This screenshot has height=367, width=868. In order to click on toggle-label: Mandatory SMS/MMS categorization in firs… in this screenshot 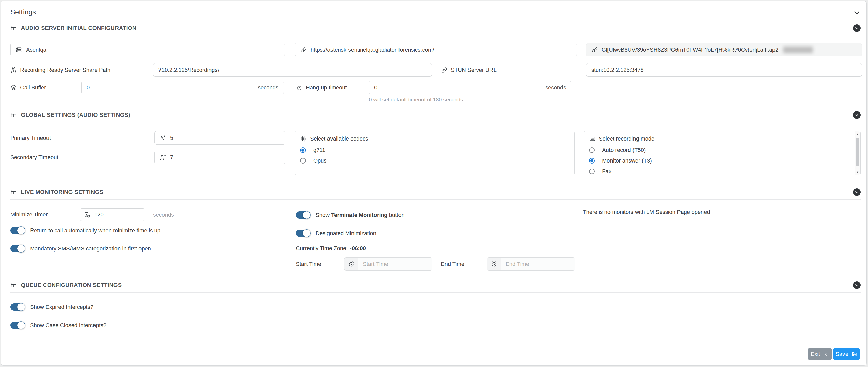, I will do `click(90, 249)`.